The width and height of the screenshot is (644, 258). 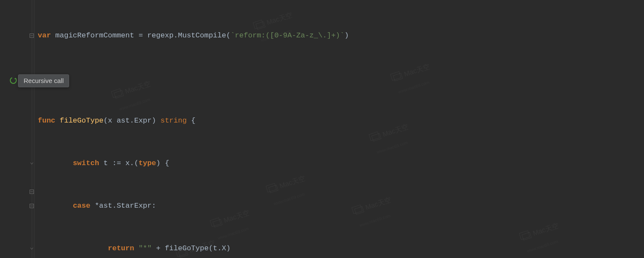 What do you see at coordinates (44, 81) in the screenshot?
I see `tooltip-text: Recursive call` at bounding box center [44, 81].